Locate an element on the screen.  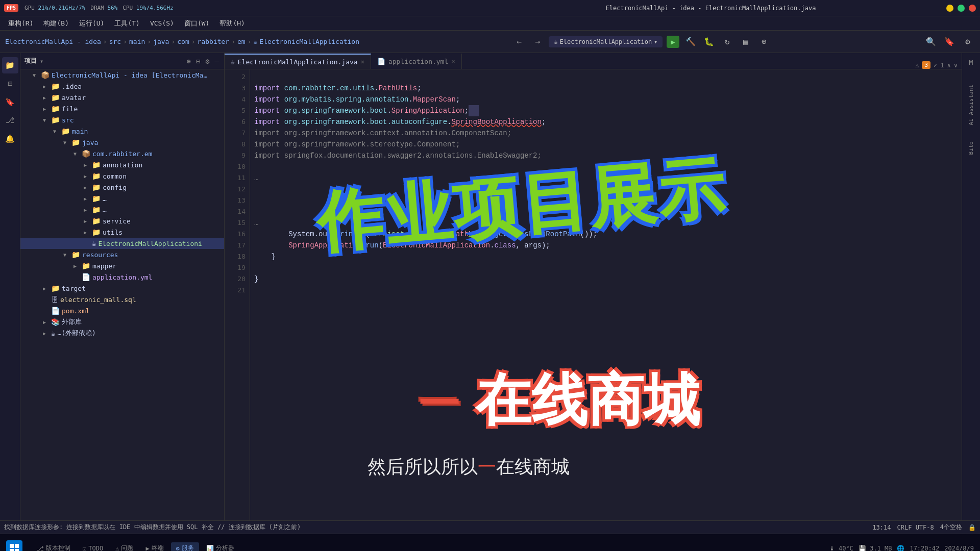
menu-vcs: VCS(S) is located at coordinates (162, 23).